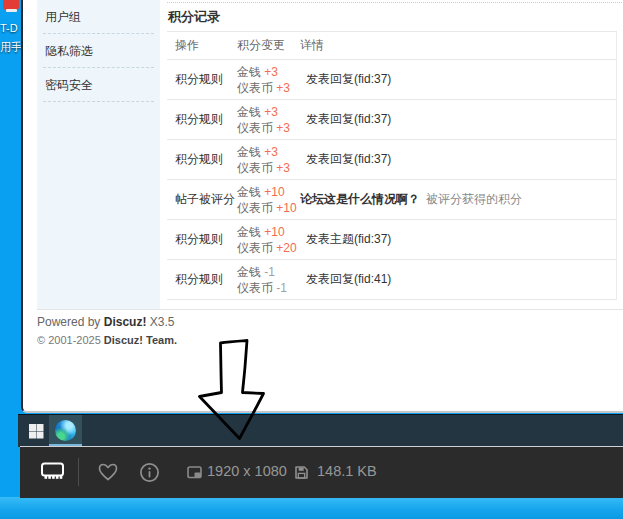 Image resolution: width=623 pixels, height=519 pixels. What do you see at coordinates (268, 46) in the screenshot?
I see `col-header-change: 积分变更` at bounding box center [268, 46].